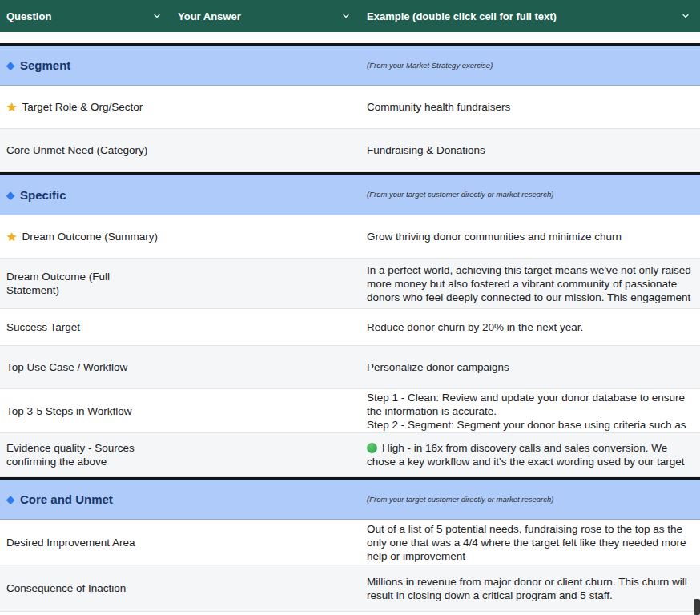 The height and width of the screenshot is (615, 700). I want to click on example-cell: Out of a list of 5 potential needs, fund…, so click(530, 542).